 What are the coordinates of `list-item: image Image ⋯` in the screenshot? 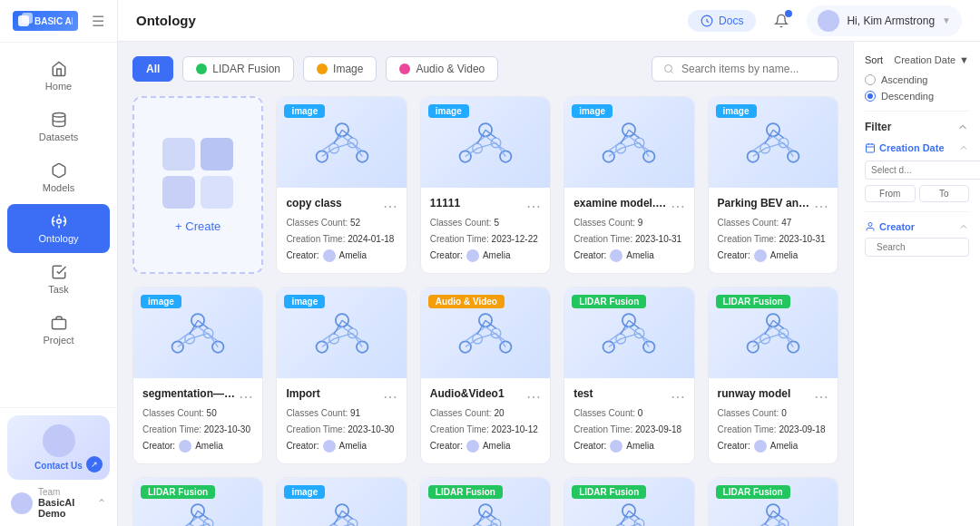 It's located at (341, 502).